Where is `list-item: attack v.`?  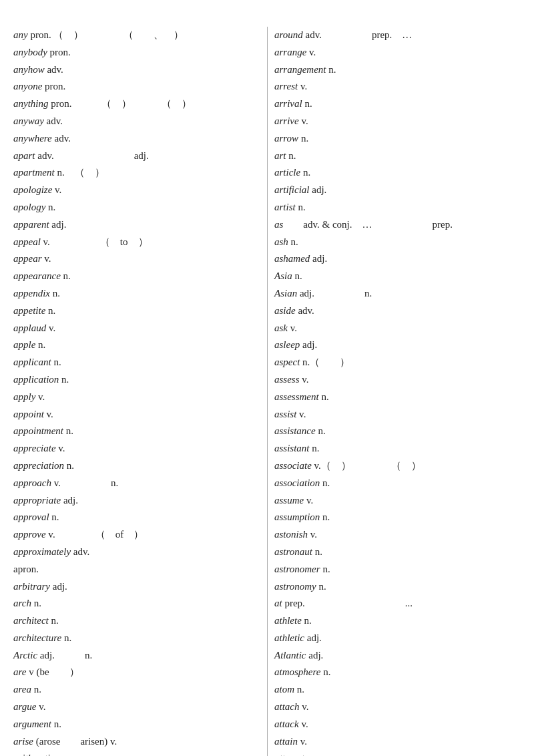 list-item: attack v. is located at coordinates (398, 725).